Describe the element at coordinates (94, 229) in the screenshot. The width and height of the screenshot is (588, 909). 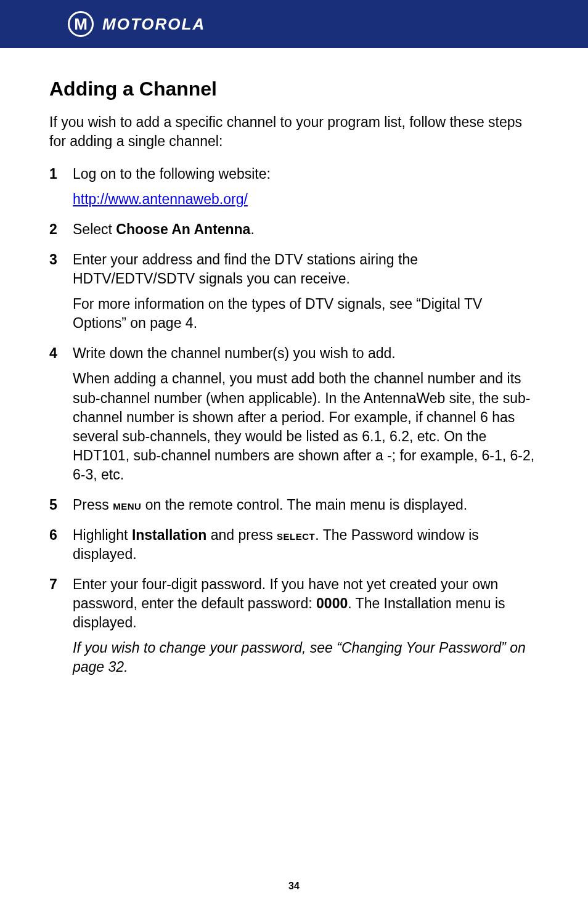
I see `step-2-pre: Select` at that location.